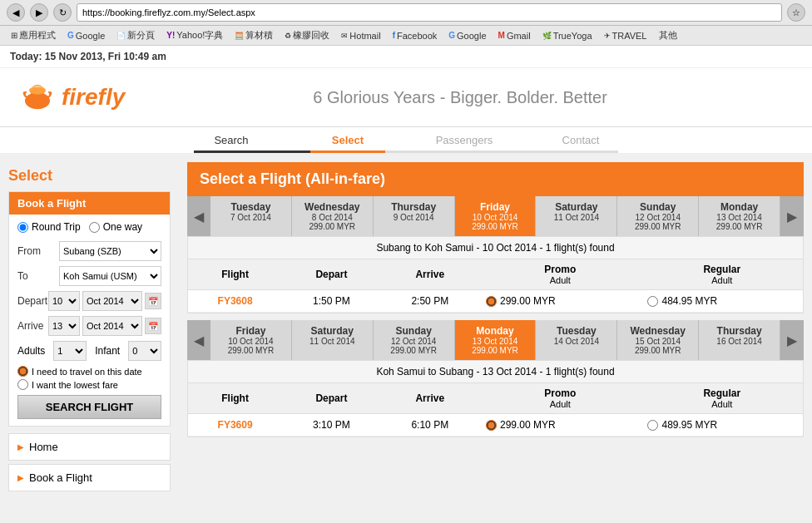 This screenshot has width=812, height=523. Describe the element at coordinates (49, 227) in the screenshot. I see `round-trip-label: Round Trip` at that location.